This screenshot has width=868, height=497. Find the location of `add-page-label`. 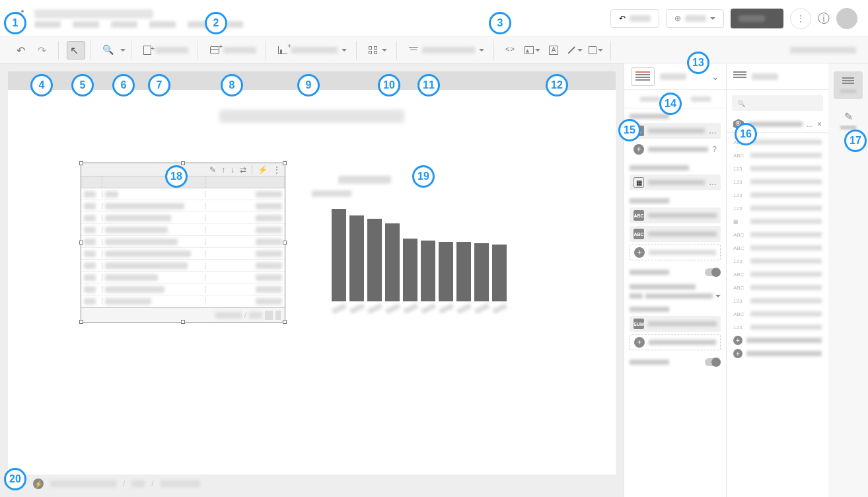

add-page-label is located at coordinates (172, 50).